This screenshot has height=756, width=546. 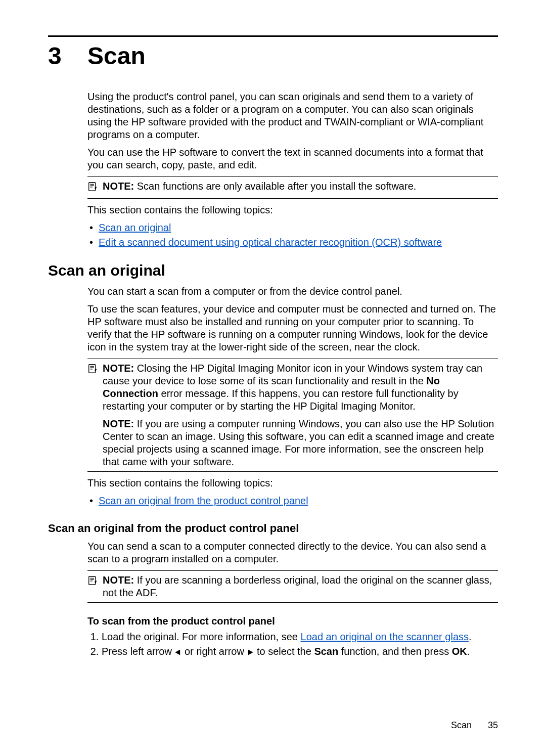 I want to click on list-item: Scan an original, so click(x=298, y=228).